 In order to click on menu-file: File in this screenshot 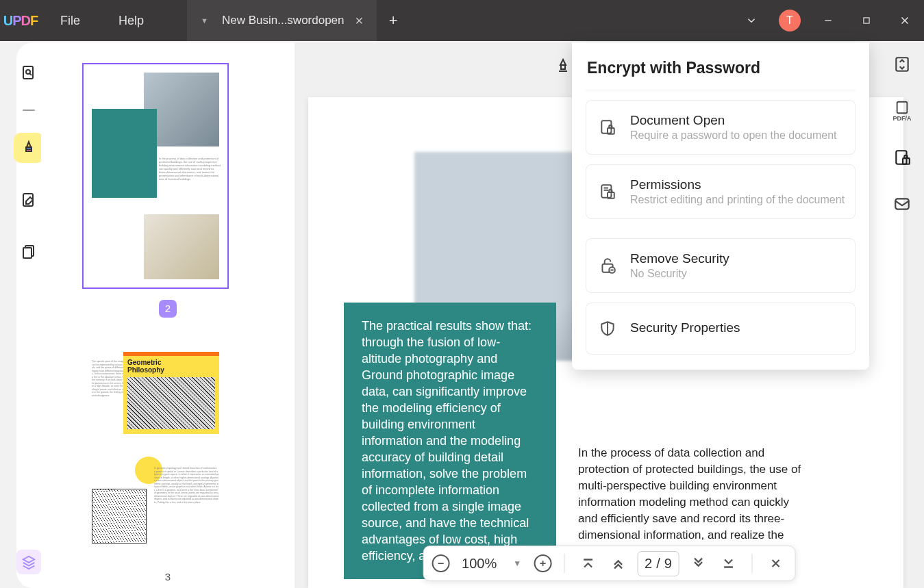, I will do `click(70, 21)`.